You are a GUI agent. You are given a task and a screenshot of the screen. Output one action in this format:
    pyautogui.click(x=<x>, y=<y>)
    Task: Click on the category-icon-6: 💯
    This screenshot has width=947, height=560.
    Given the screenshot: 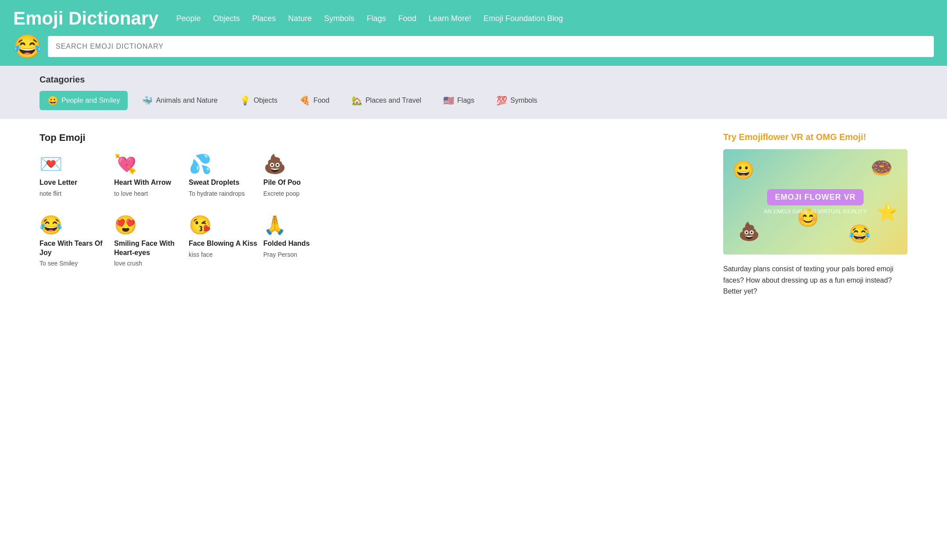 What is the action you would take?
    pyautogui.click(x=502, y=101)
    